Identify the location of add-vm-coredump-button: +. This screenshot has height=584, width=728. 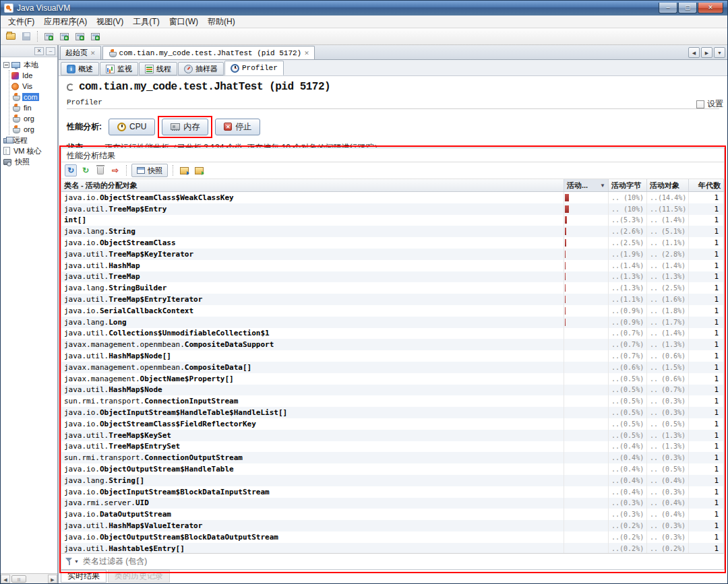
(80, 36).